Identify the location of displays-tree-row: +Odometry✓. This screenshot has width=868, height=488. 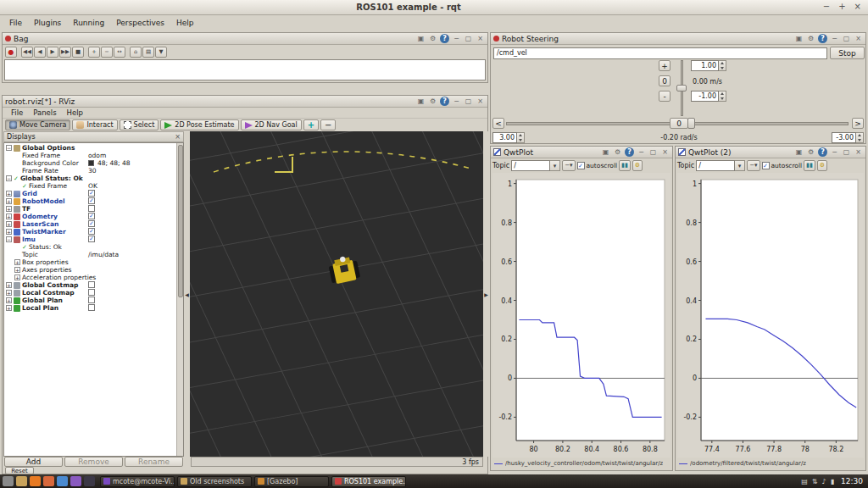
(93, 217).